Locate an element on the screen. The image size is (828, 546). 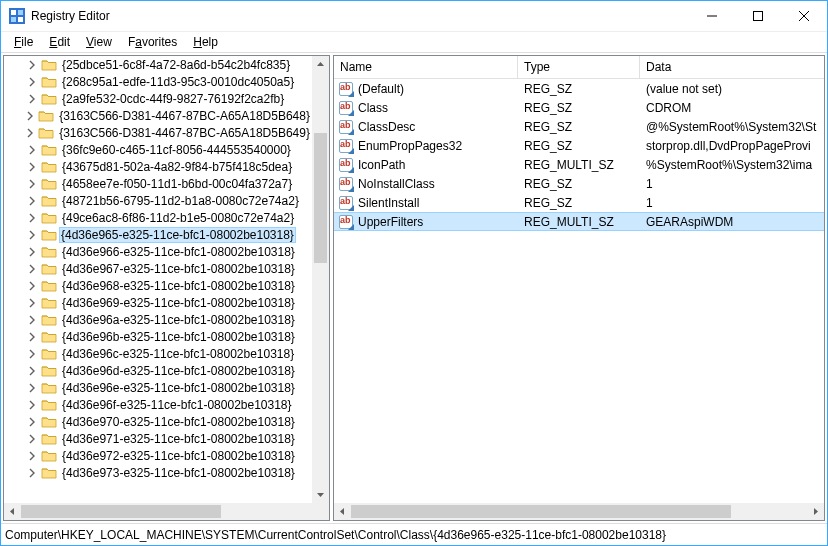
value-type: REG_MULTI_SZ is located at coordinates (579, 165).